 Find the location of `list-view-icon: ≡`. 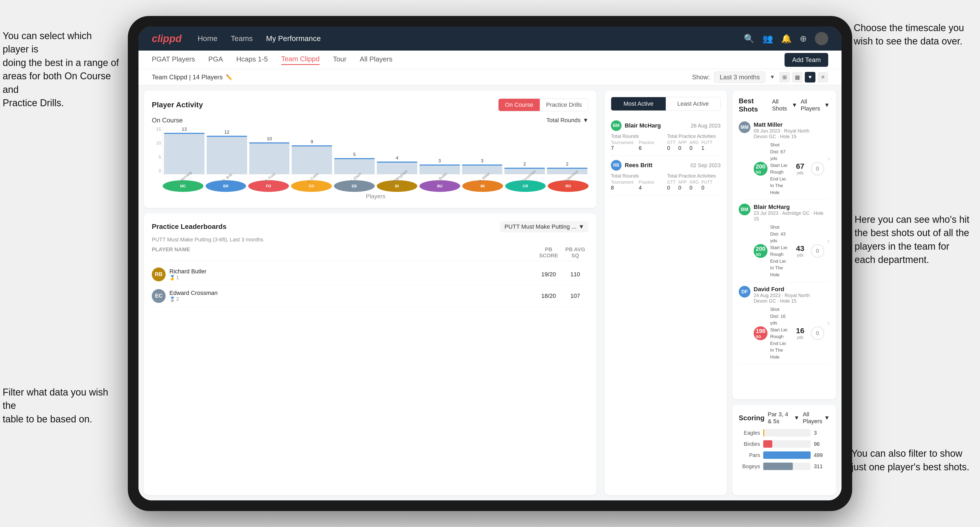

list-view-icon: ≡ is located at coordinates (823, 77).